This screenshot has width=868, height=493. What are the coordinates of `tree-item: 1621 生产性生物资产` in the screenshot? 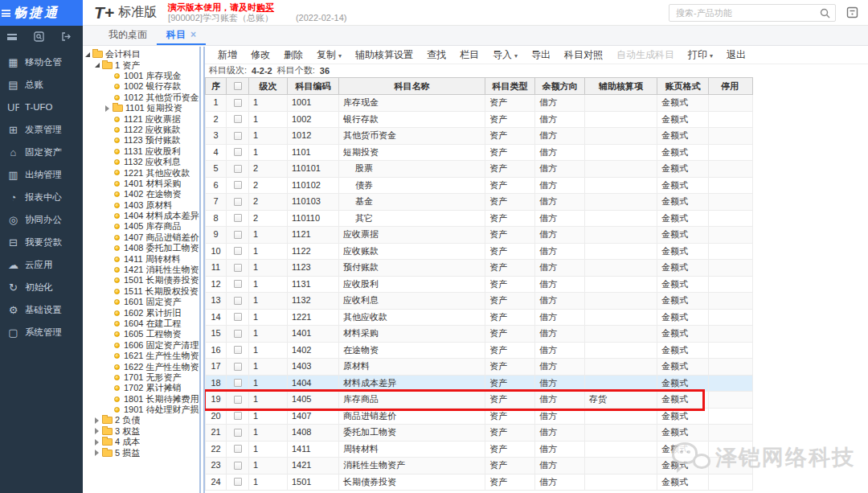 It's located at (141, 355).